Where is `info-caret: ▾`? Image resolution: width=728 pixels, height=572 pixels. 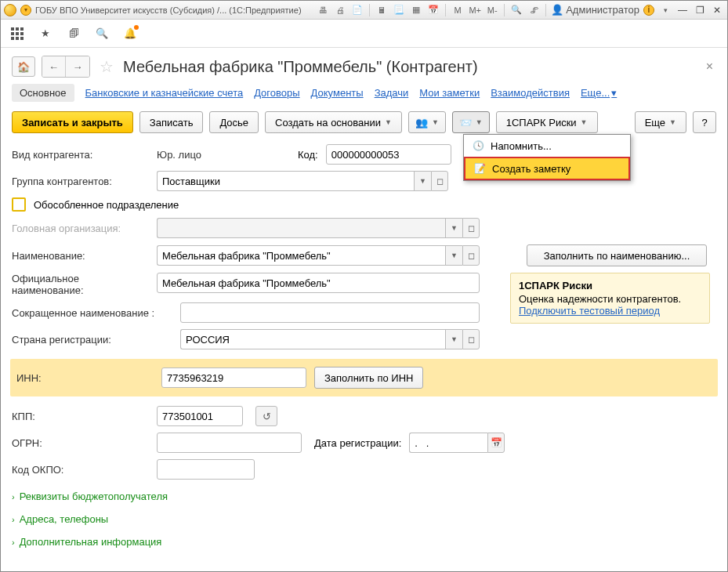
info-caret: ▾ is located at coordinates (665, 10).